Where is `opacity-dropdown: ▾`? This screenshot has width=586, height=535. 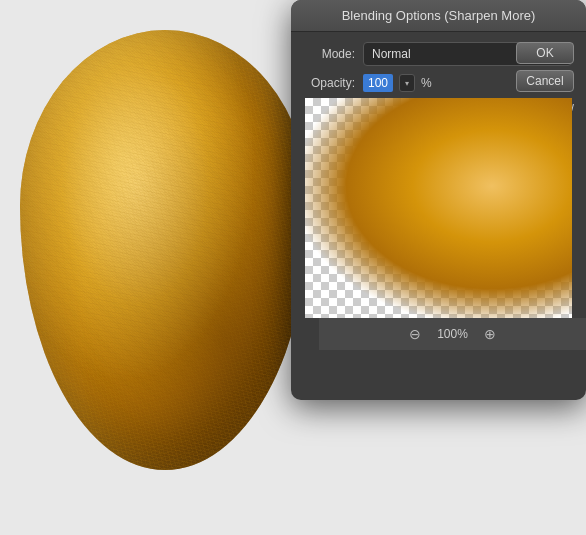
opacity-dropdown: ▾ is located at coordinates (407, 83).